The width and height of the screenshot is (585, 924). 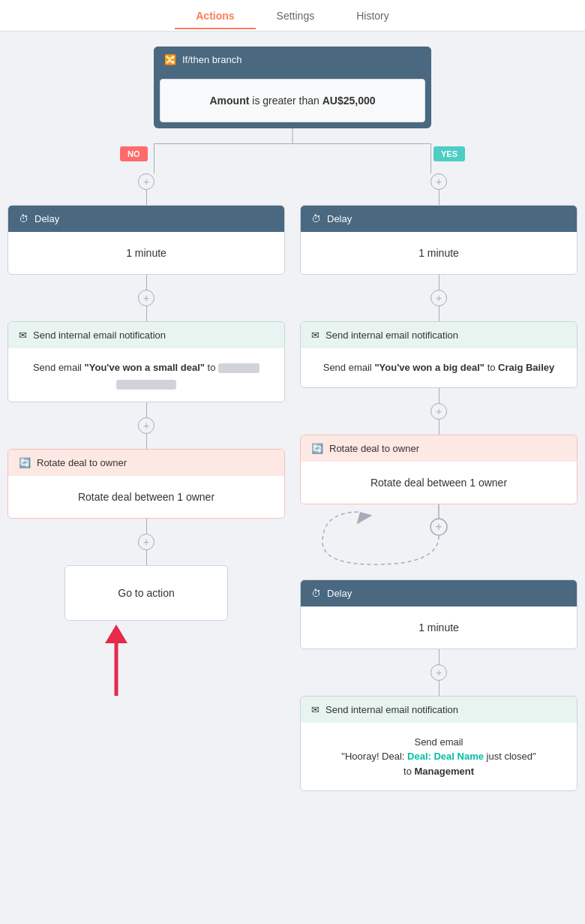 What do you see at coordinates (439, 189) in the screenshot?
I see `connector-top-right: +` at bounding box center [439, 189].